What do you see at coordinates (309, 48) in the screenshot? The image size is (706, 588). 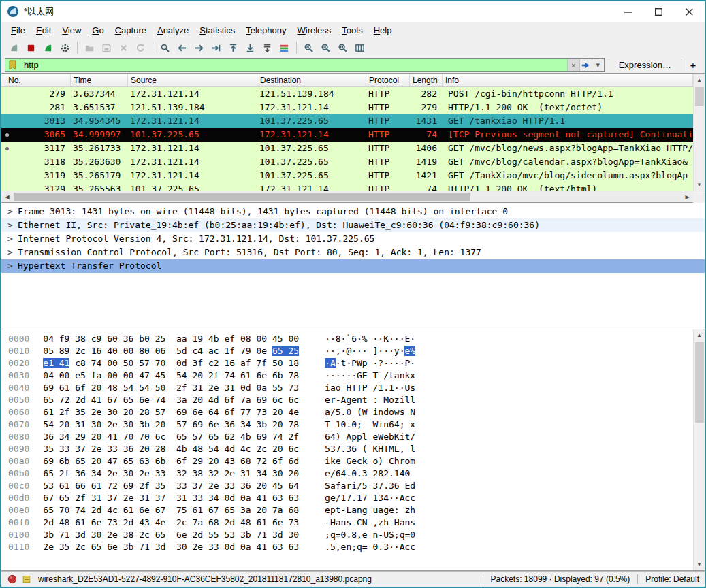 I see `zoom-in-icon` at bounding box center [309, 48].